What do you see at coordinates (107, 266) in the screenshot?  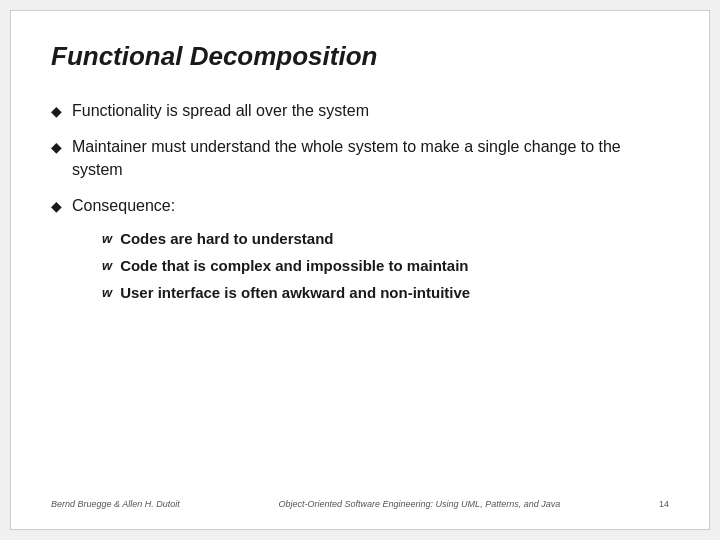 I see `sub-bullet-icon-2: w` at bounding box center [107, 266].